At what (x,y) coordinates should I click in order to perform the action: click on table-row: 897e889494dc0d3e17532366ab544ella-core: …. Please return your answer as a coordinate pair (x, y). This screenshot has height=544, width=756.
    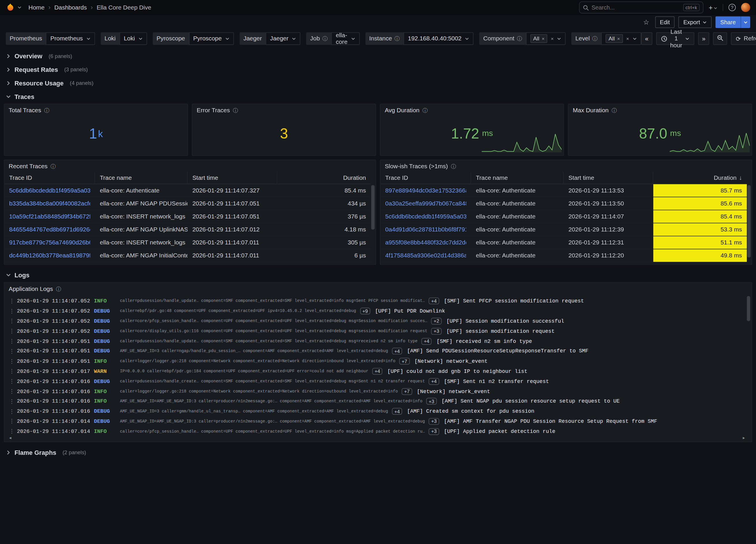
    Looking at the image, I should click on (563, 191).